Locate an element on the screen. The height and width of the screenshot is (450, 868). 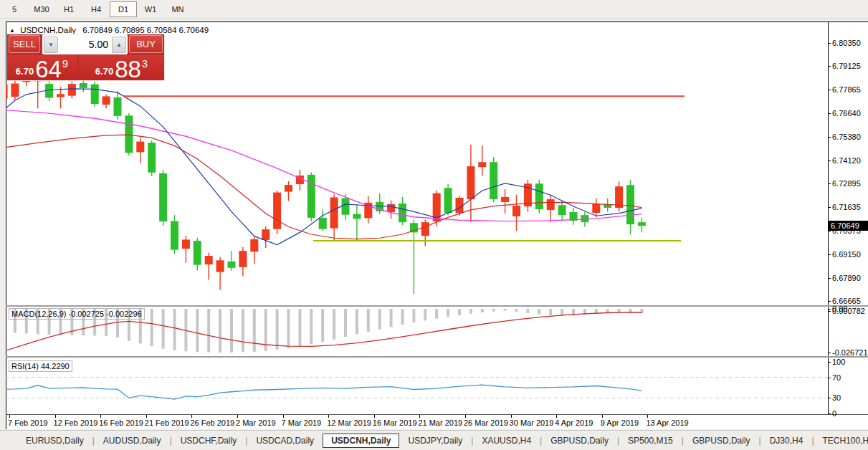
timeframe-button-mn: MN is located at coordinates (178, 9).